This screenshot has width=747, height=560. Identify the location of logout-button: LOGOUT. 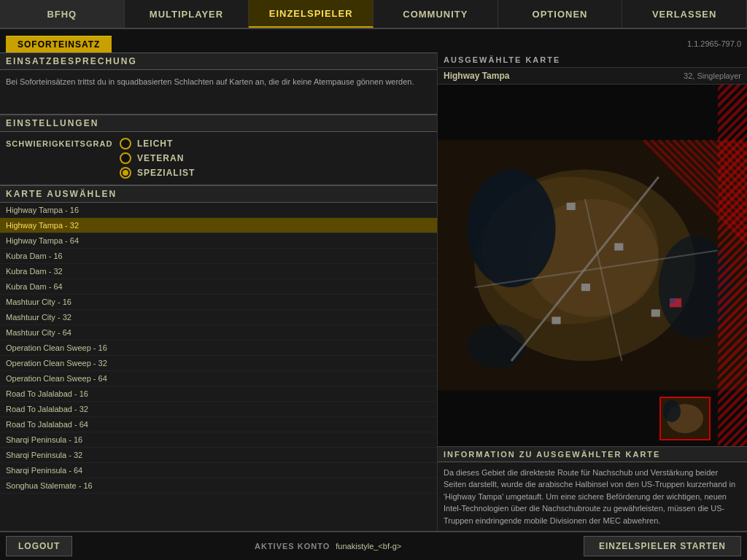
(39, 546).